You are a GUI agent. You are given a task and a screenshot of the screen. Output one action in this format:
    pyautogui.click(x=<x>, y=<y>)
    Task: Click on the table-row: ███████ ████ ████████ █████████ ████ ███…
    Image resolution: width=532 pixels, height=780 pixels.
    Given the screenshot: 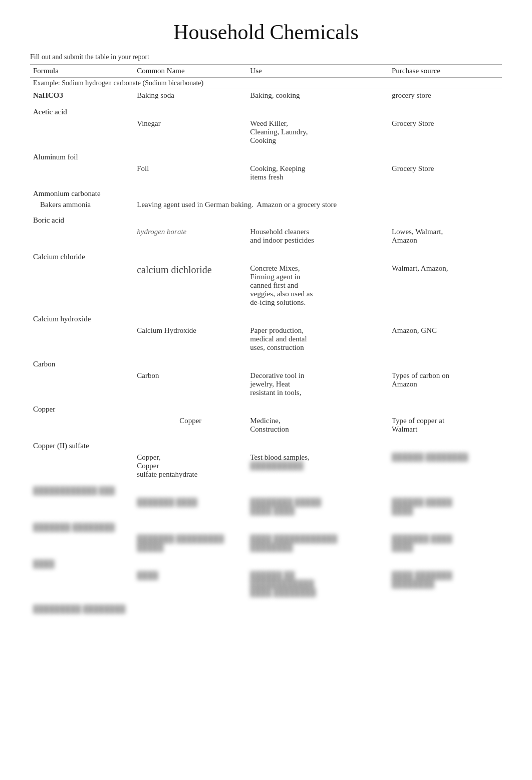 What is the action you would take?
    pyautogui.click(x=266, y=508)
    